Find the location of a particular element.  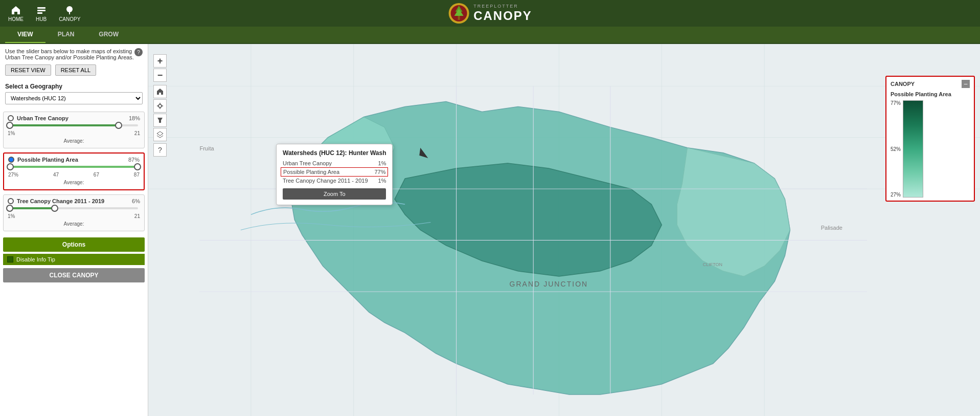

tcc-labels: 1% 21 is located at coordinates (74, 216).